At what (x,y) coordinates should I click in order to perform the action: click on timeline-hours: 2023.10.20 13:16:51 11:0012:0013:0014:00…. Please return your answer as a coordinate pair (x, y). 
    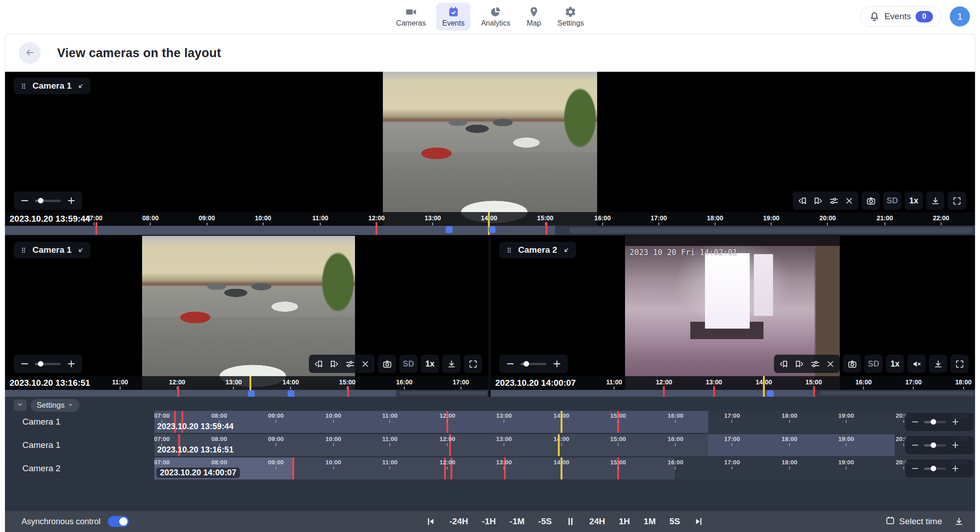
    Looking at the image, I should click on (247, 383).